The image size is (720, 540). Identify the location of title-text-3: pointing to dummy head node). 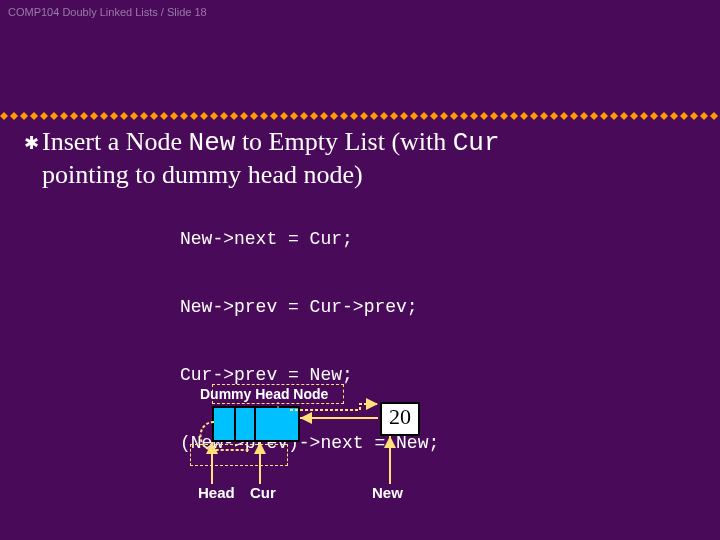
(202, 174).